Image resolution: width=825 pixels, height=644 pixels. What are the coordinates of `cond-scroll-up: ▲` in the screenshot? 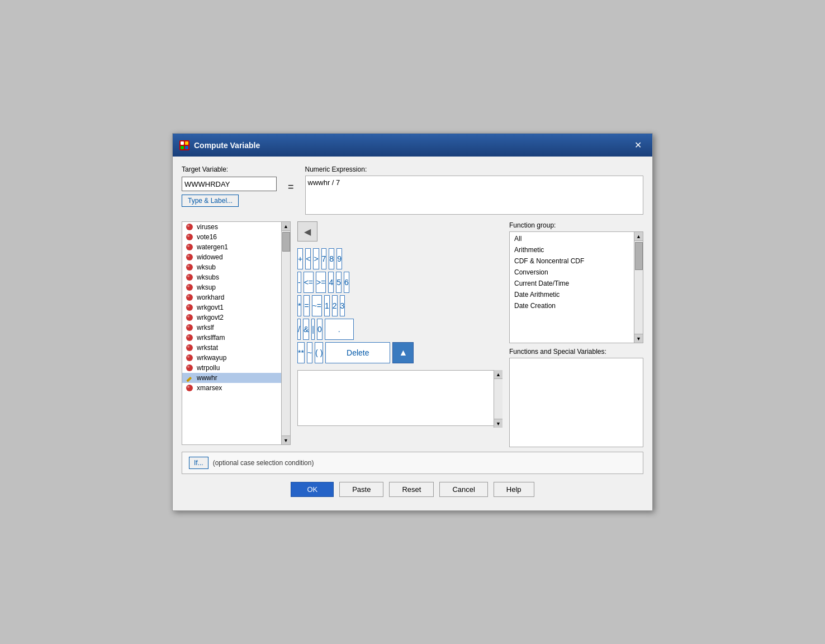 It's located at (499, 375).